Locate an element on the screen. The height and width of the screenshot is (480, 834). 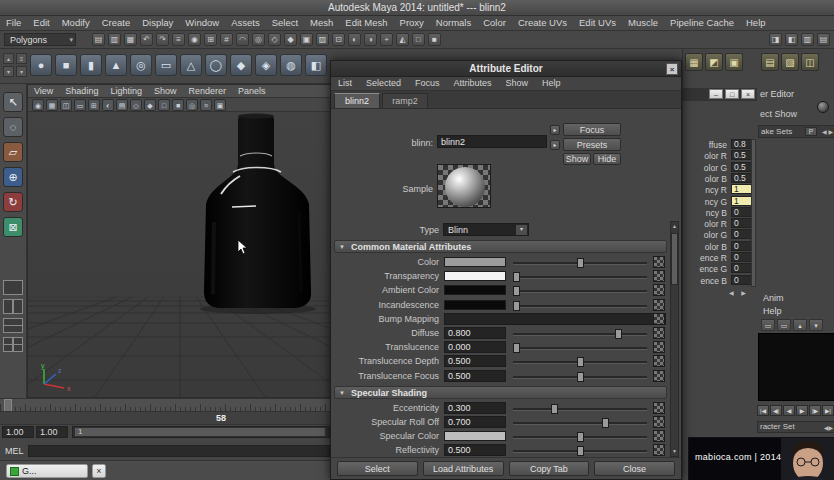
map-button-color is located at coordinates (659, 262).